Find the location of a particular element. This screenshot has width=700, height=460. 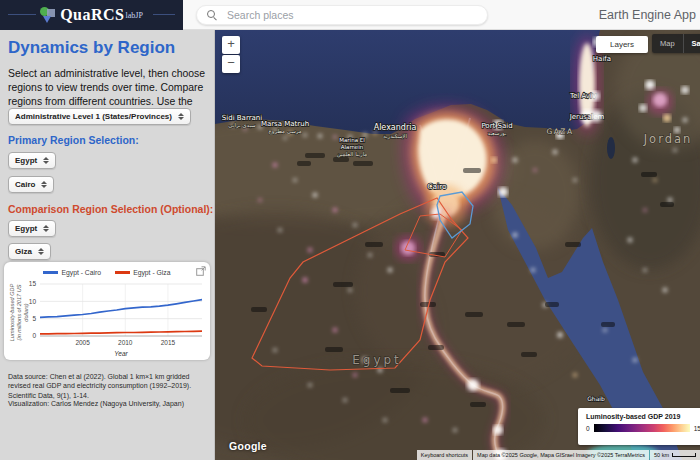

comparison-country-select: Egypt is located at coordinates (32, 228).